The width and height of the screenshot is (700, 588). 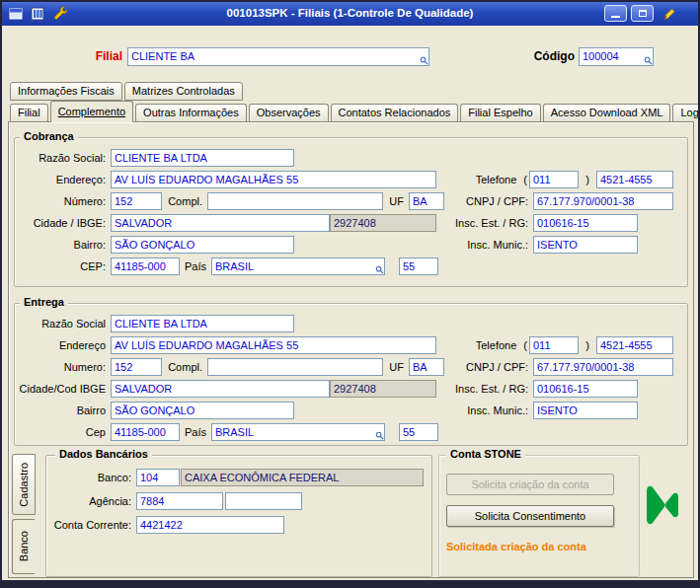 I want to click on banco-row: Banco: 104 CAIXA ECONÔMICA FEDERAL, so click(x=239, y=478).